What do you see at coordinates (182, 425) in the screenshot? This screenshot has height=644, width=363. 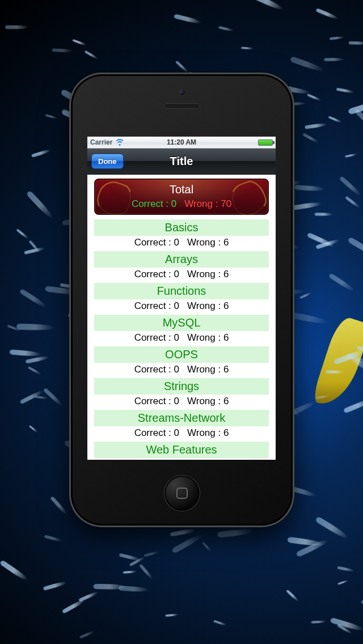 I see `category-row: Streams-NetworkCorrect : 0Wrong : 6` at bounding box center [182, 425].